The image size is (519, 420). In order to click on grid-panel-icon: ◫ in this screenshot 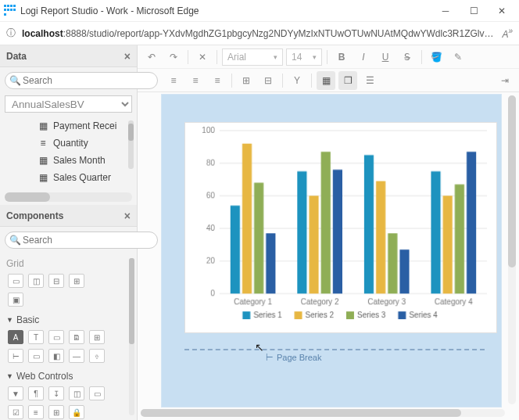, I will do `click(36, 281)`.